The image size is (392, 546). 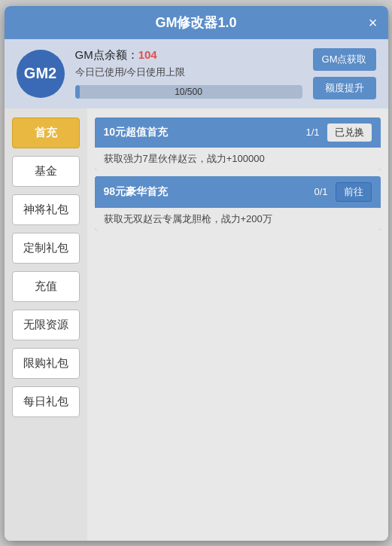 What do you see at coordinates (46, 209) in the screenshot?
I see `sidebar-item-shenjiang: 神将礼包` at bounding box center [46, 209].